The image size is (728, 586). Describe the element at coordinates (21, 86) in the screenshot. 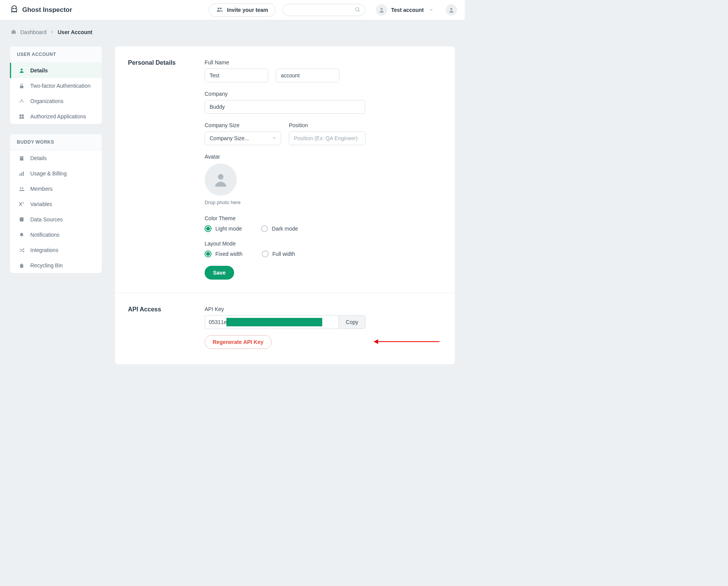

I see `lock-icon` at that location.